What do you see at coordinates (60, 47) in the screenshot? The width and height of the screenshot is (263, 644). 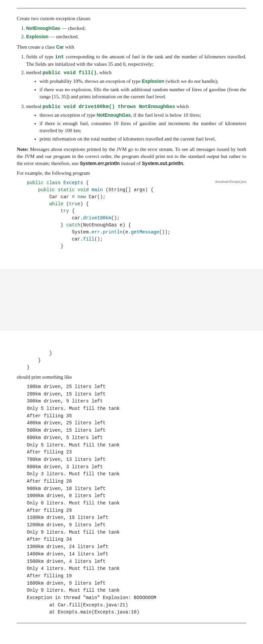 I see `class-name: Car` at bounding box center [60, 47].